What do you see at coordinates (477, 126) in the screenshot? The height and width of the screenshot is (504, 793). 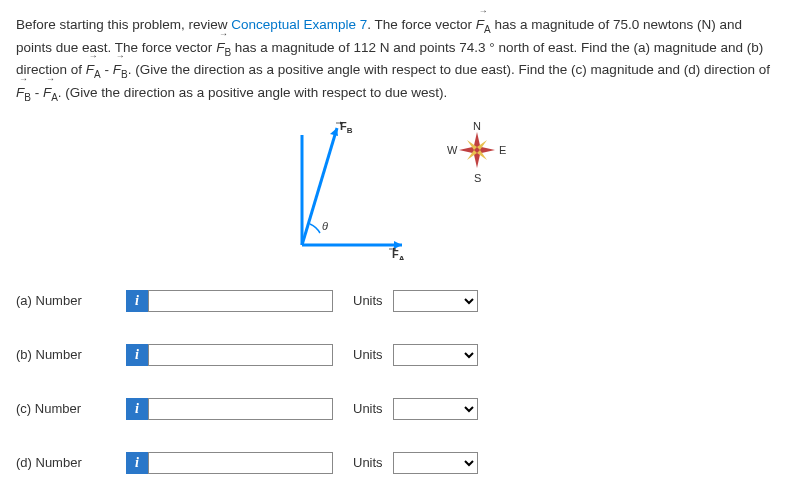 I see `compass-n: N` at bounding box center [477, 126].